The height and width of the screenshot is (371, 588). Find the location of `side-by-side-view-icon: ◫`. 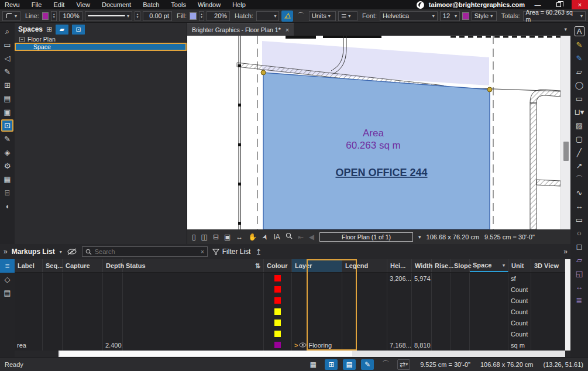

side-by-side-view-icon: ◫ is located at coordinates (205, 237).